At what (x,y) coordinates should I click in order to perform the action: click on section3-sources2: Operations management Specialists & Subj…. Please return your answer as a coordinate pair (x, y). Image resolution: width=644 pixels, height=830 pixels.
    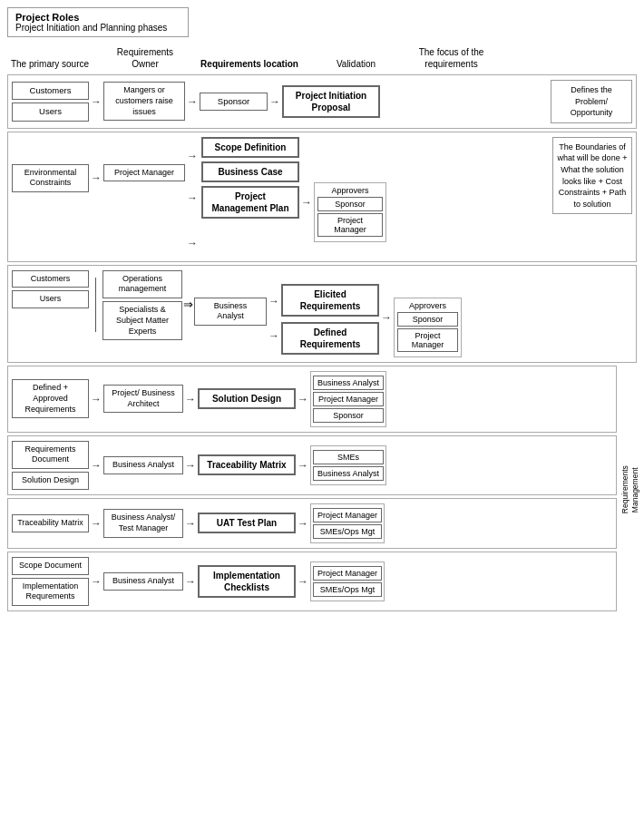
    Looking at the image, I should click on (142, 305).